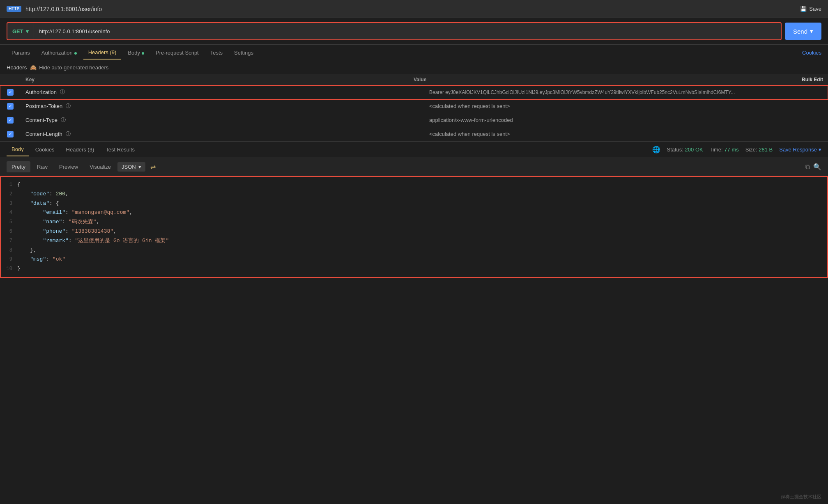 This screenshot has width=828, height=504. Describe the element at coordinates (766, 149) in the screenshot. I see `size-value: 281 B` at that location.